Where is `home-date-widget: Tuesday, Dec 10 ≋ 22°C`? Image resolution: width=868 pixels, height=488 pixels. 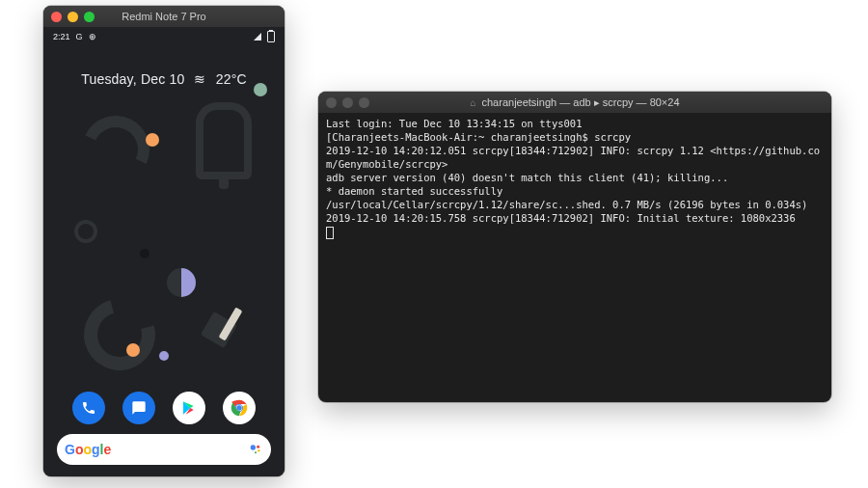
home-date-widget: Tuesday, Dec 10 ≋ 22°C is located at coordinates (164, 79).